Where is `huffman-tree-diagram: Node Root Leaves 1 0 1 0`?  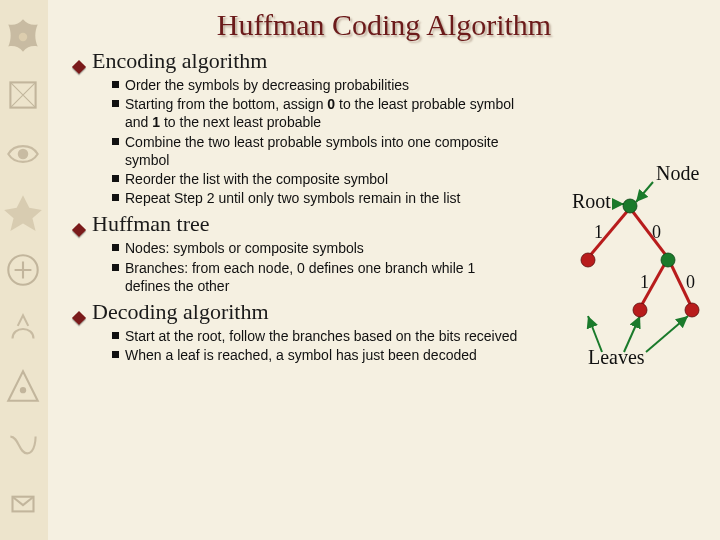 huffman-tree-diagram: Node Root Leaves 1 0 1 0 is located at coordinates (618, 268).